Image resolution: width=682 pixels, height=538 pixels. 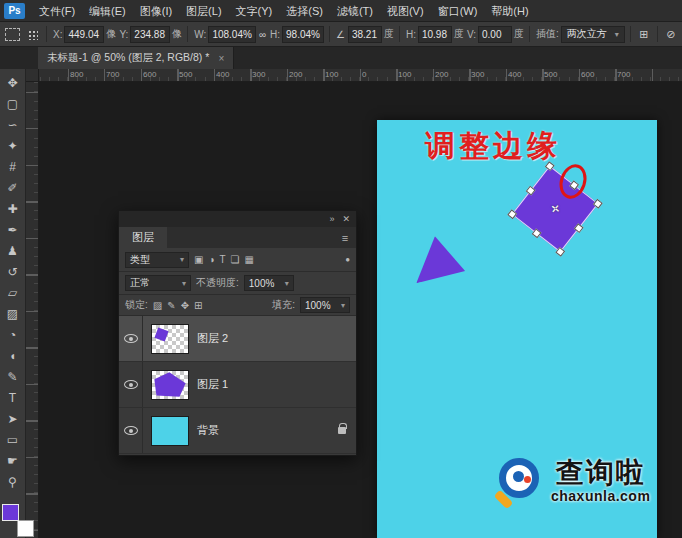 What do you see at coordinates (13, 356) in the screenshot?
I see `dodge-tool: ◖` at bounding box center [13, 356].